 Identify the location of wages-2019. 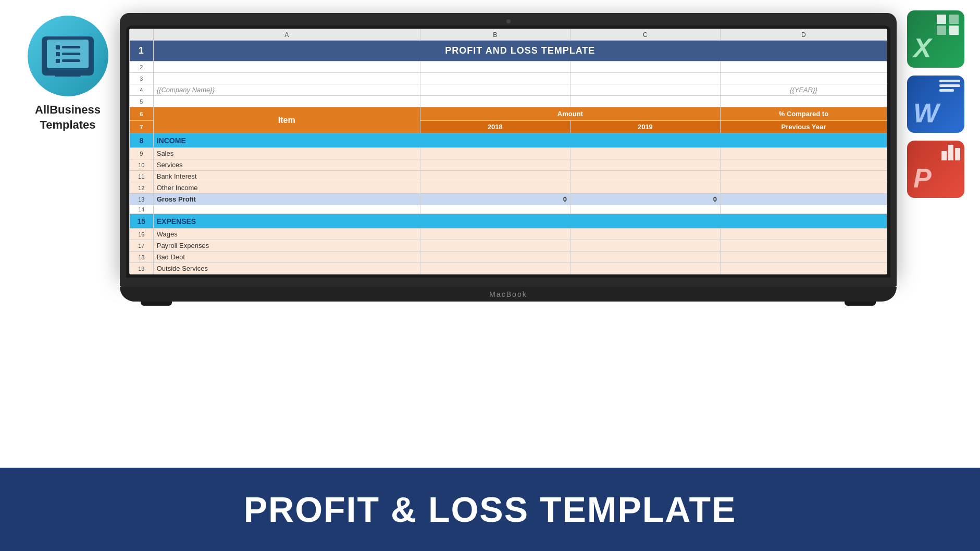
(645, 234).